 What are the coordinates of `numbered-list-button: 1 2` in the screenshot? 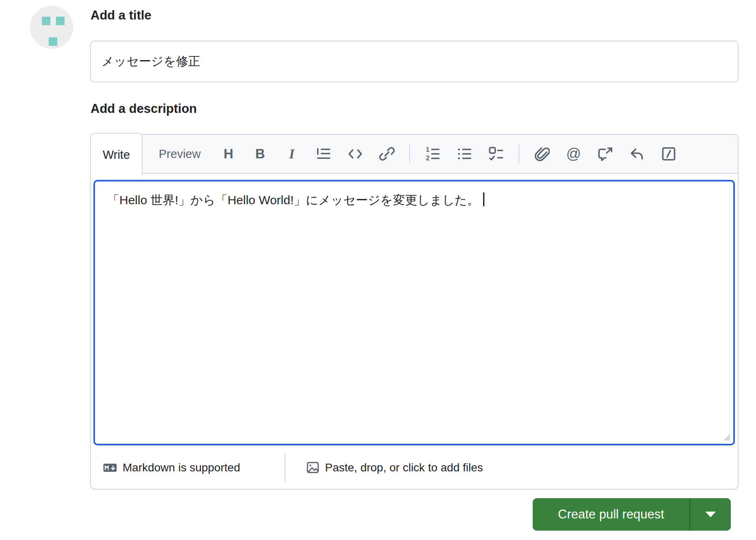 It's located at (433, 154).